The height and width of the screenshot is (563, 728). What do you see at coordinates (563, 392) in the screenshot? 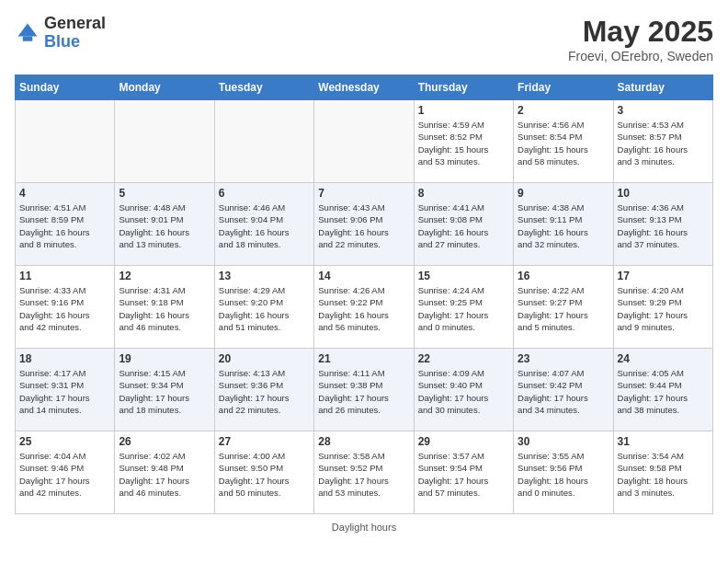
I see `day-info: Sunrise: 4:07 AM Sunset: 9:42 PM Dayligh…` at bounding box center [563, 392].